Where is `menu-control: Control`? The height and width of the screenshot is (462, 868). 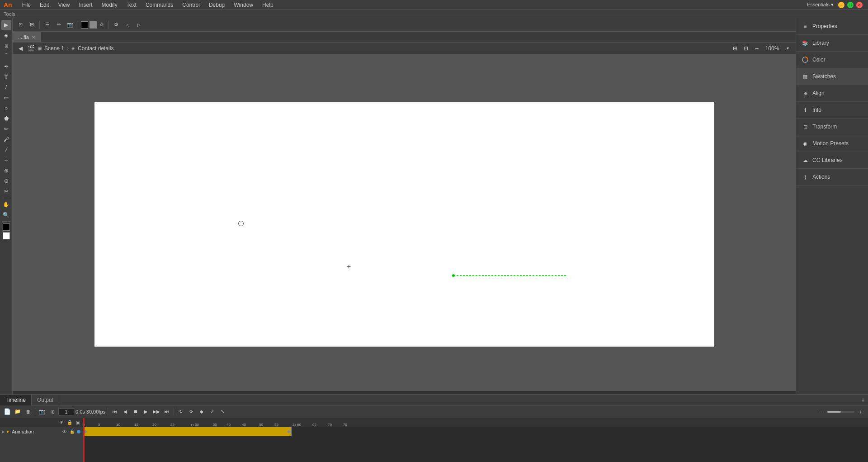 menu-control: Control is located at coordinates (191, 5).